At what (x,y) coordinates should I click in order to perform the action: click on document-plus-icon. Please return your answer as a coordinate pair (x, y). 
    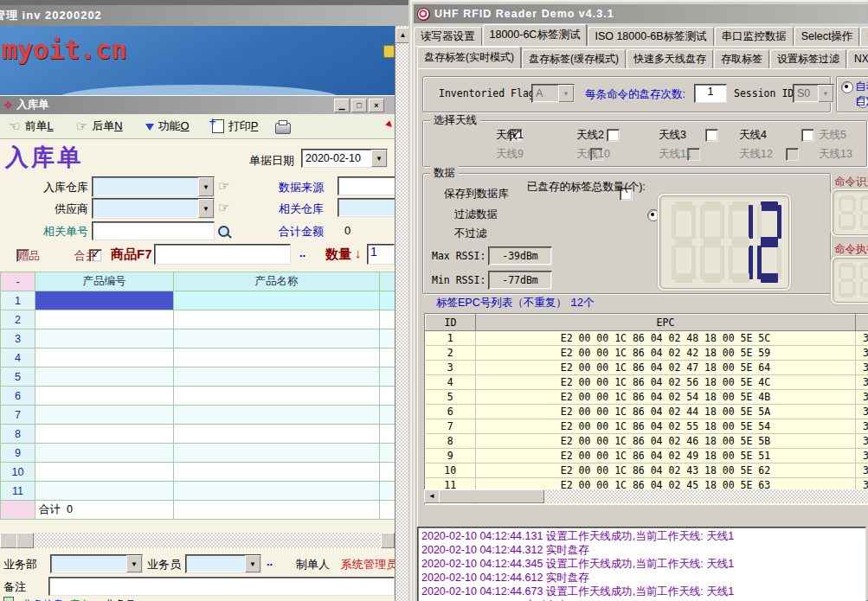
    Looking at the image, I should click on (218, 126).